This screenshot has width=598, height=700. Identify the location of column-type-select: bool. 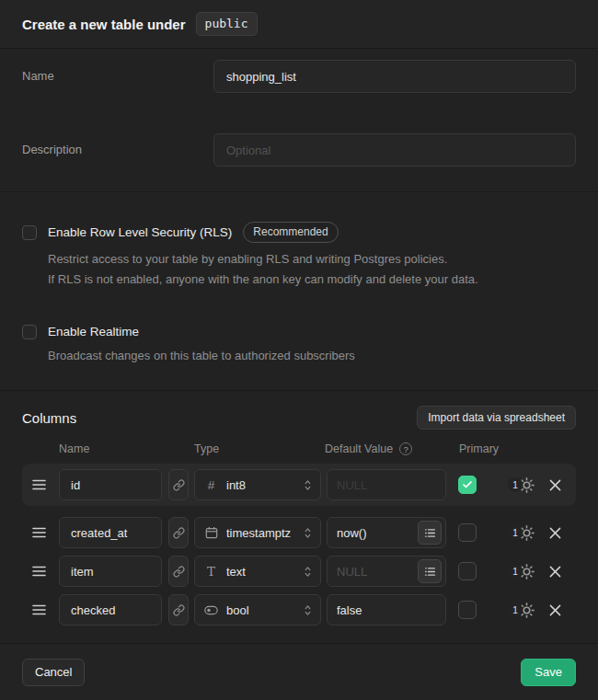
(258, 610).